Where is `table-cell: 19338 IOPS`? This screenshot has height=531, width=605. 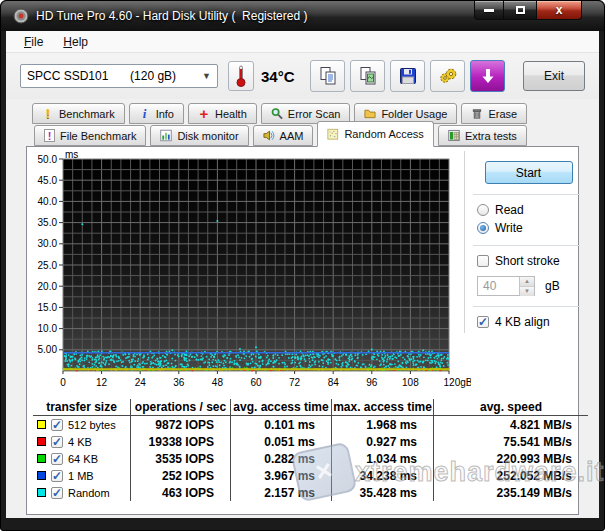
table-cell: 19338 IOPS is located at coordinates (180, 442).